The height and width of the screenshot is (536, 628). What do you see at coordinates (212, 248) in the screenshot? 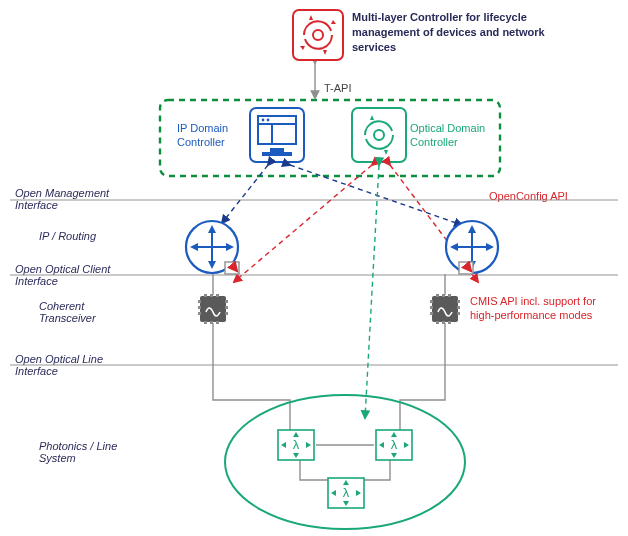
I see `router-icon-left` at bounding box center [212, 248].